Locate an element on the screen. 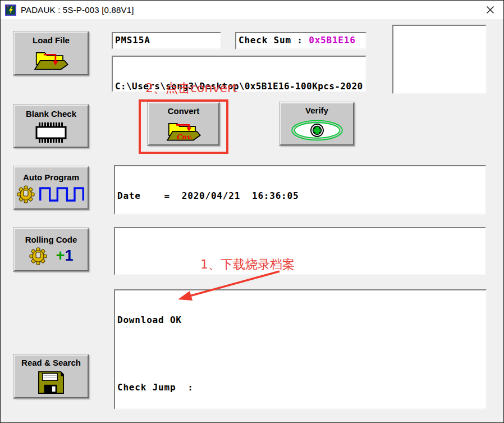 This screenshot has height=423, width=504. checksum-value: 0x5B1E16 is located at coordinates (332, 40).